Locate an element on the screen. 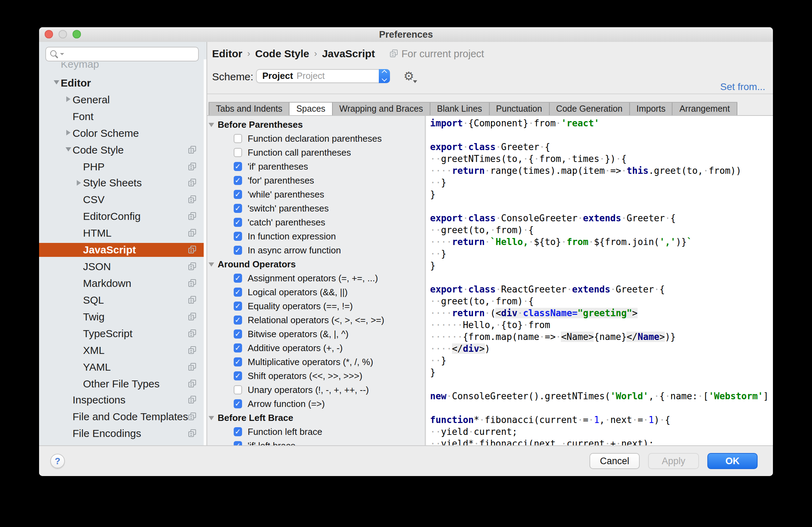 The image size is (812, 527). option-while-parentheses: 'while' parentheses is located at coordinates (316, 194).